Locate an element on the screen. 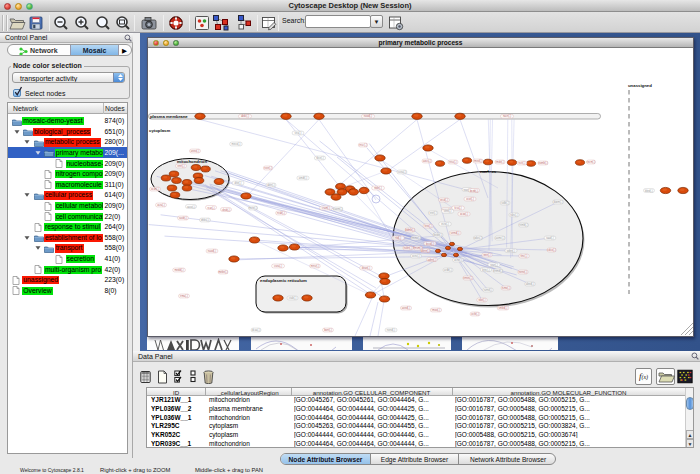  svg-text: bccd(-) is located at coordinates (430, 244).